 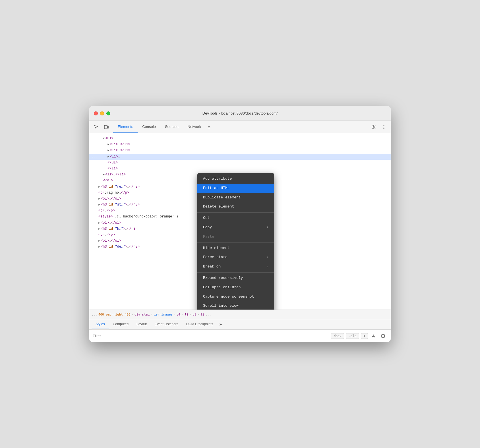 I want to click on ctx-expand: Expand recursively, so click(x=236, y=278).